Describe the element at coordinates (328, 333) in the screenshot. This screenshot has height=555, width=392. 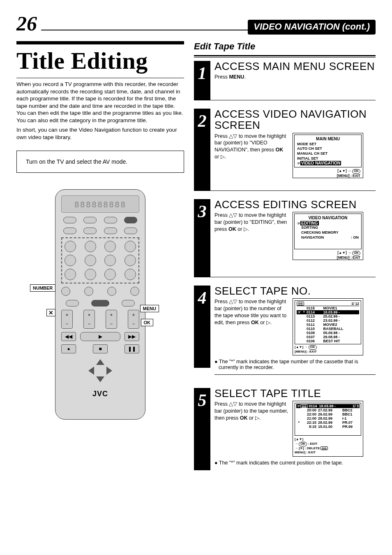
I see `tape-row: 010805.09.98 -` at that location.